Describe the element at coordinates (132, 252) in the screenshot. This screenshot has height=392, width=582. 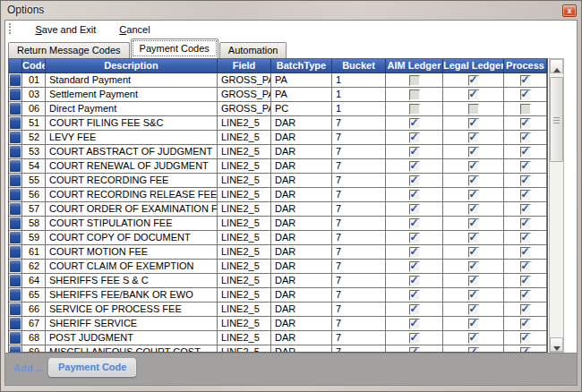
I see `cell-description: COURT MOTION FEE` at that location.